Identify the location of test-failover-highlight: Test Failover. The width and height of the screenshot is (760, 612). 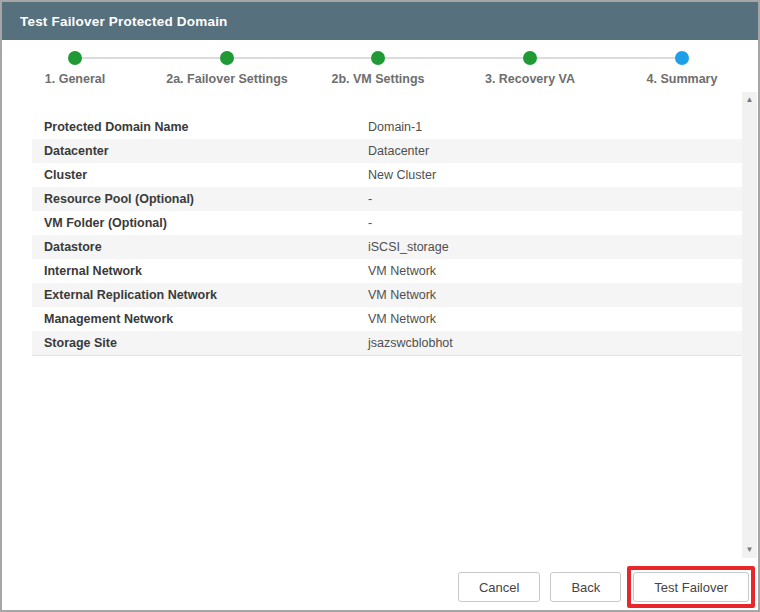
(691, 587).